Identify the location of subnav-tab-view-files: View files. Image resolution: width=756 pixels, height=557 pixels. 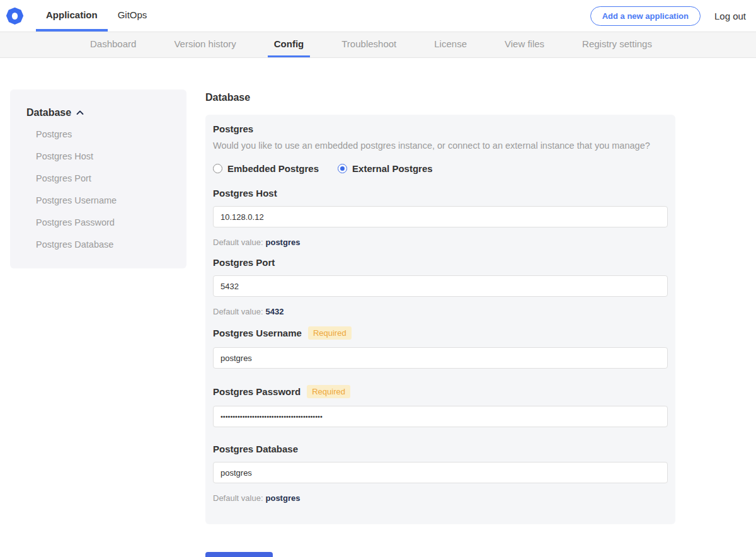
(524, 45).